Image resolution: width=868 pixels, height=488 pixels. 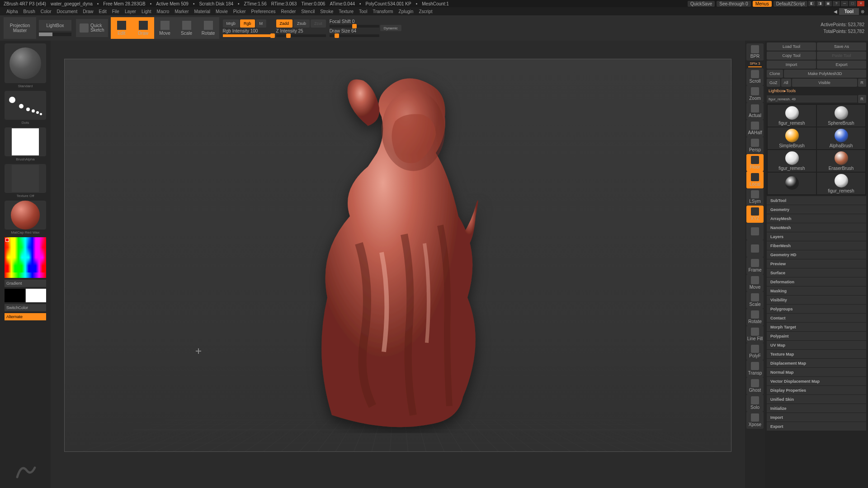 What do you see at coordinates (203, 12) in the screenshot?
I see `menu-material: Material` at bounding box center [203, 12].